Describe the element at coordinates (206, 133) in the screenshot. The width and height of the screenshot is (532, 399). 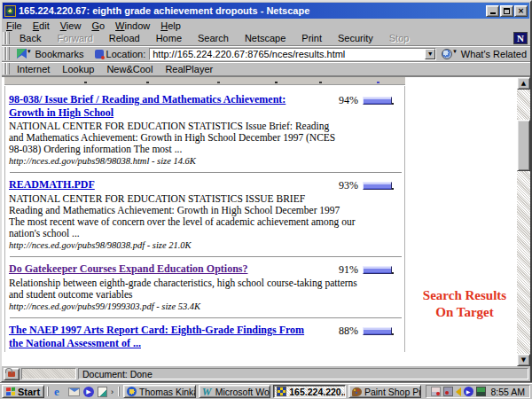
I see `search-result: 98-038/ Issue Brief / Reading and Mathem…` at that location.